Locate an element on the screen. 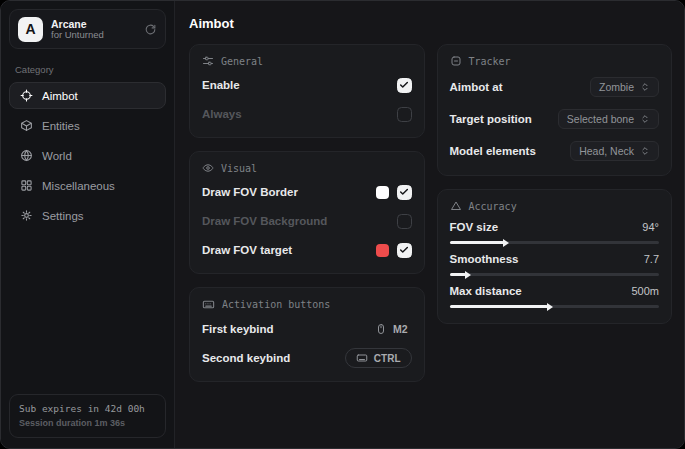  setting-row: Always is located at coordinates (307, 114).